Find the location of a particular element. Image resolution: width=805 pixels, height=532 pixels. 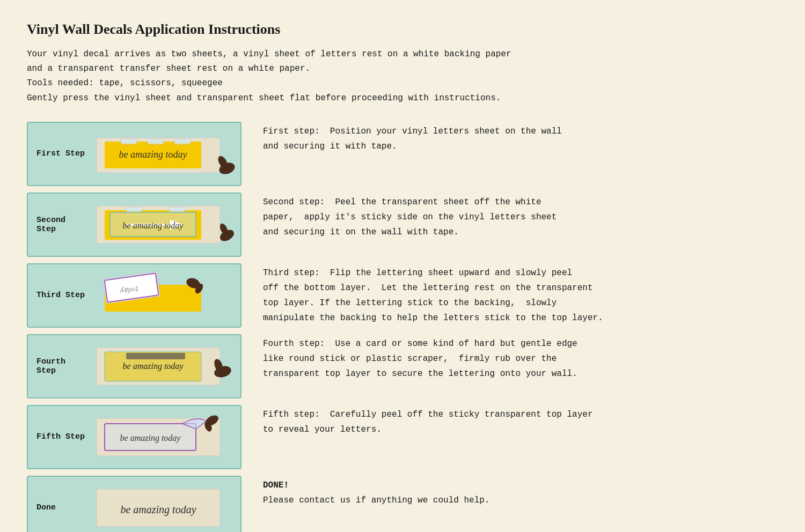

step-row-1: First Step be amazing today is located at coordinates (402, 154).